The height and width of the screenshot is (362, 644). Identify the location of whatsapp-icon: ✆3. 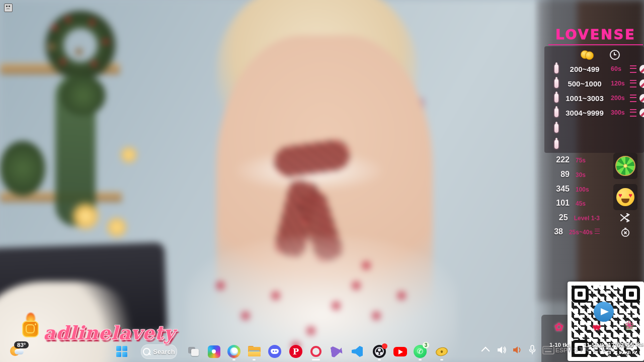
(420, 351).